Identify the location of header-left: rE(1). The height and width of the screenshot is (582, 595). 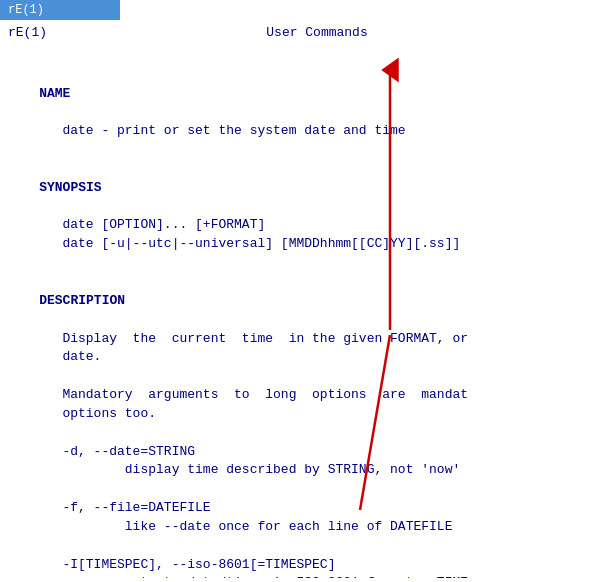
(28, 34).